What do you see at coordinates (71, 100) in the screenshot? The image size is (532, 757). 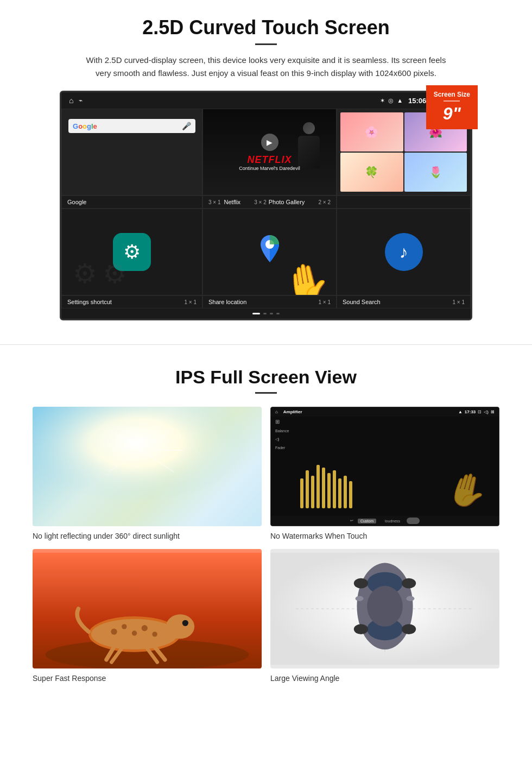 I see `home-icon: ⌂` at bounding box center [71, 100].